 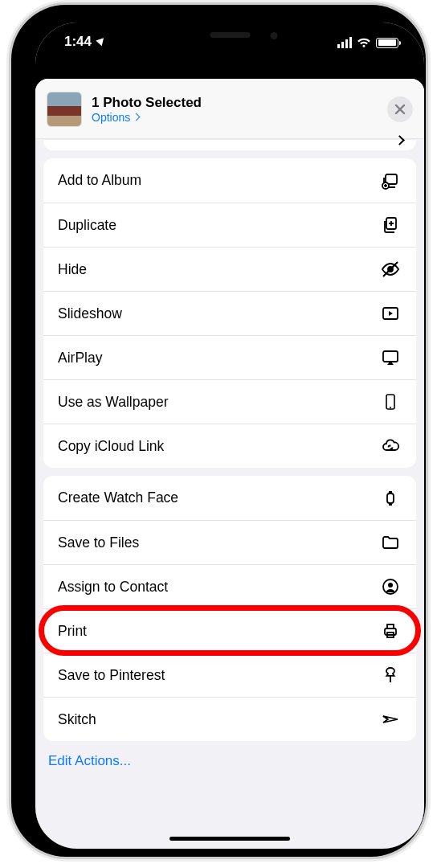 I want to click on close-icon, so click(x=400, y=109).